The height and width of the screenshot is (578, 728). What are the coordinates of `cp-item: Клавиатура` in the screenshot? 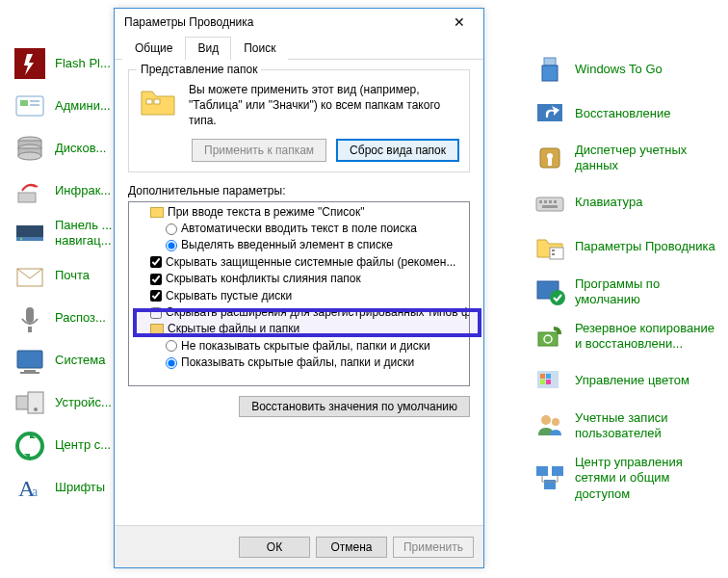 It's located at (628, 203).